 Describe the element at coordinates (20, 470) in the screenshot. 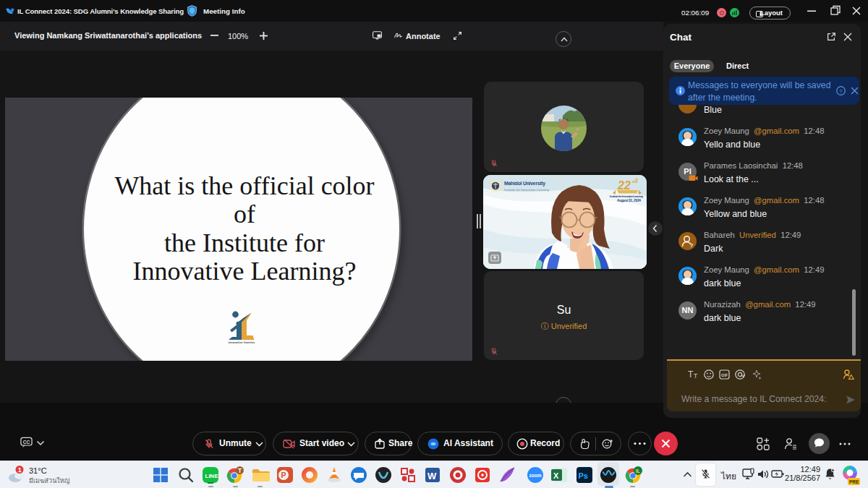

I see `svg-text: 1` at that location.